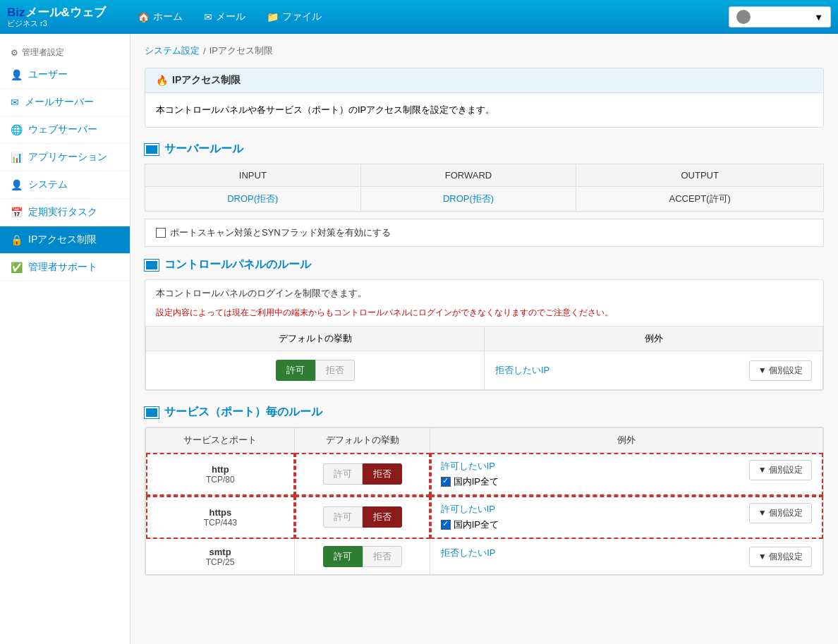 The width and height of the screenshot is (838, 644). Describe the element at coordinates (17, 240) in the screenshot. I see `ip-access-icon: 🔒` at that location.